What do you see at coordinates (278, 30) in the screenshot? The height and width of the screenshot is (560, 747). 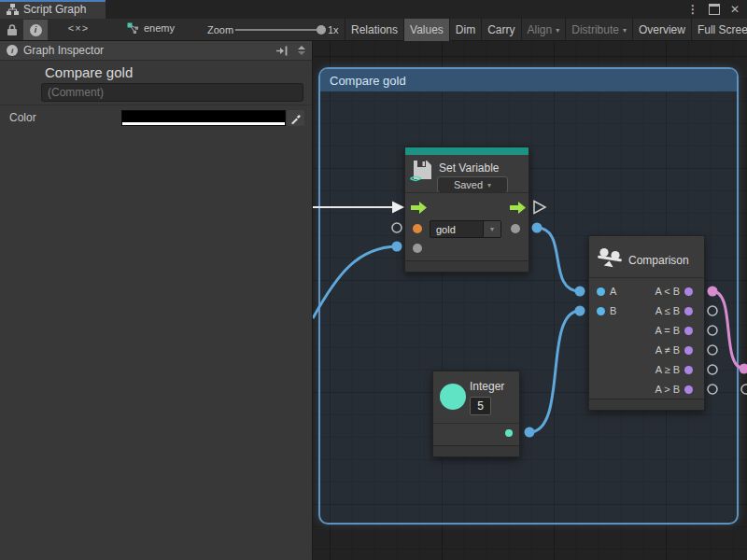 I see `zoom-slider` at bounding box center [278, 30].